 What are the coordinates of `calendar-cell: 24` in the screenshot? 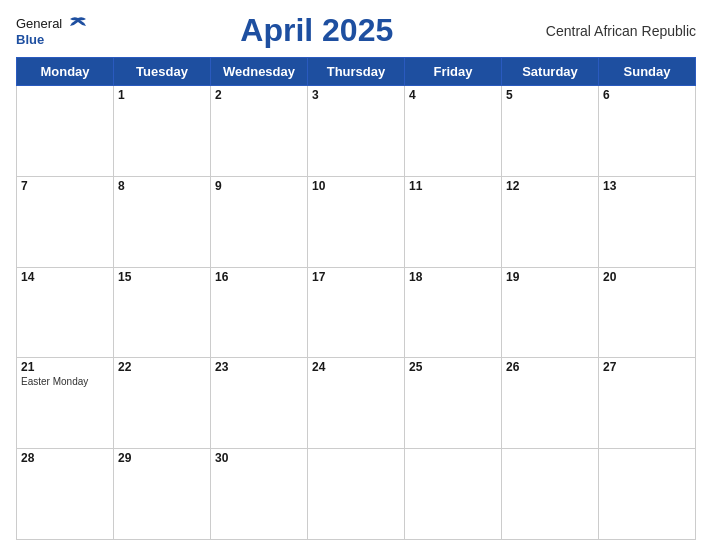 It's located at (356, 404).